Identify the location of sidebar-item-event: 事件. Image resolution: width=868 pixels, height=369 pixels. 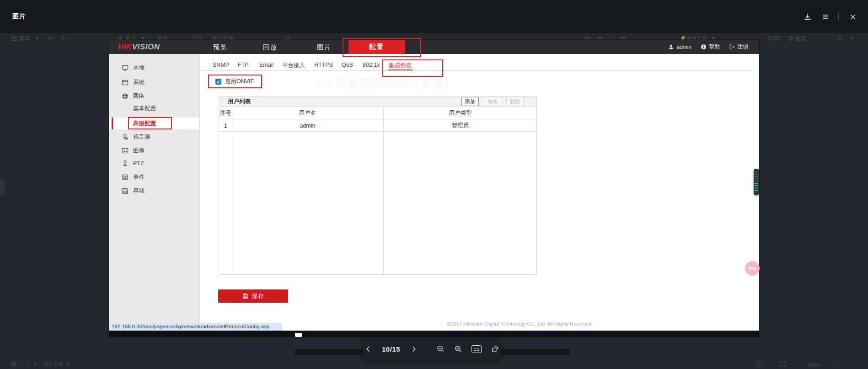
(154, 177).